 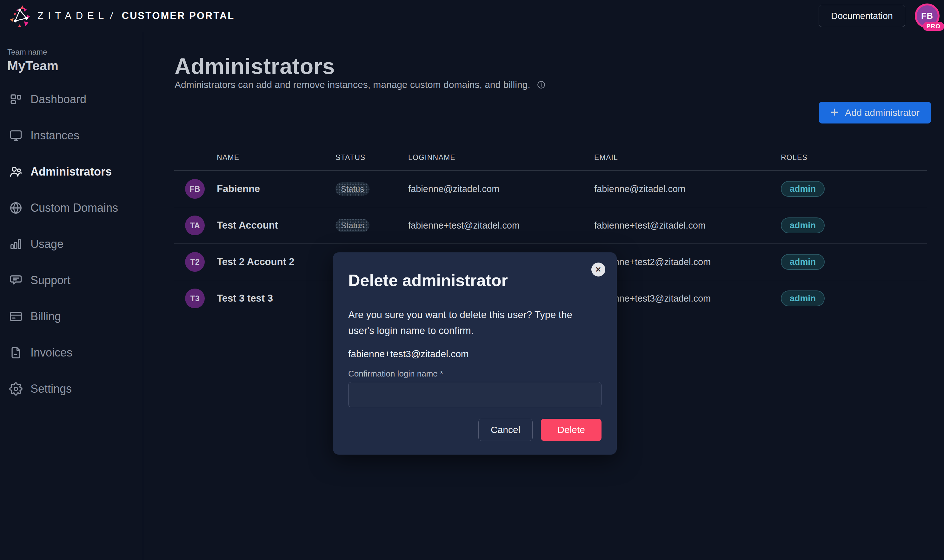 What do you see at coordinates (51, 389) in the screenshot?
I see `sidebar-item-label: Settings` at bounding box center [51, 389].